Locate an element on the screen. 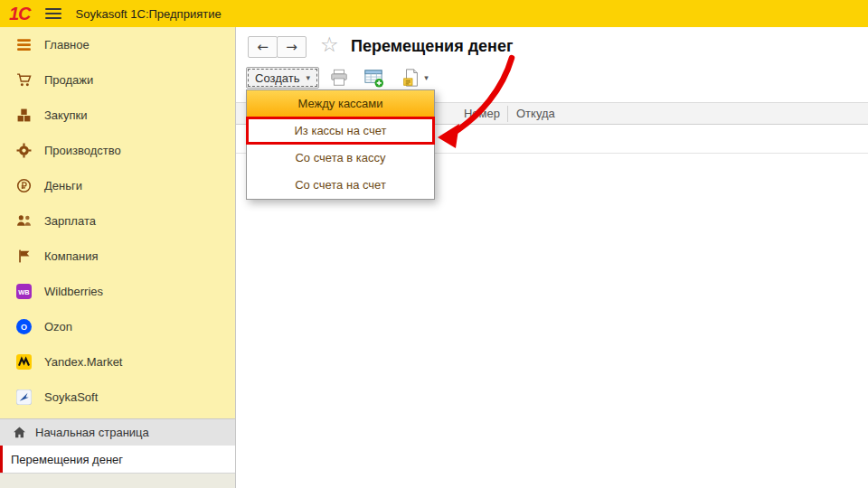  sidebar-item-money: Деньги is located at coordinates (118, 186).